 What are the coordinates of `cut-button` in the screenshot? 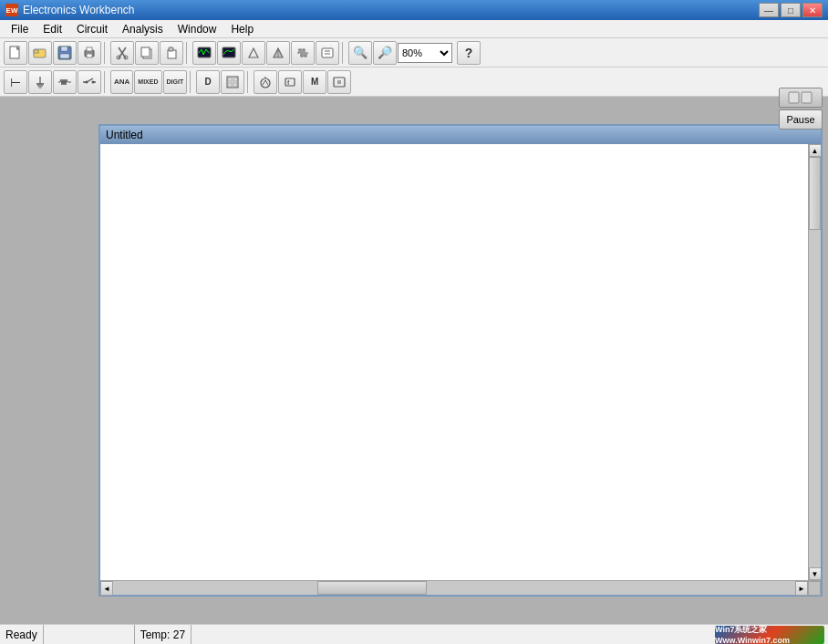 It's located at (122, 53).